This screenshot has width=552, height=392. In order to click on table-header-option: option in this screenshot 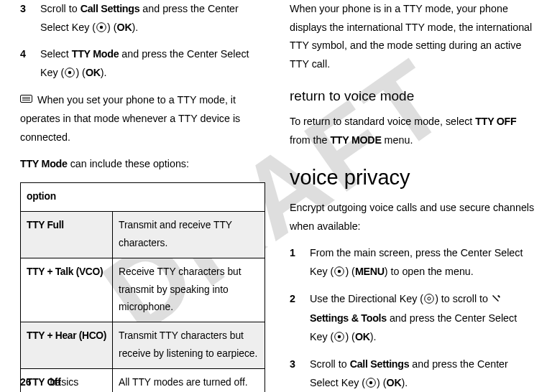, I will do `click(143, 197)`.